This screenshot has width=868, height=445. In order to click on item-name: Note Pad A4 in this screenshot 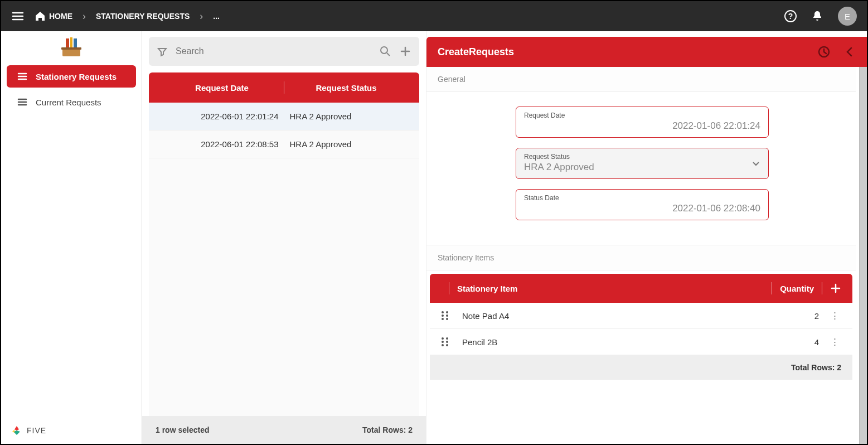, I will do `click(628, 316)`.